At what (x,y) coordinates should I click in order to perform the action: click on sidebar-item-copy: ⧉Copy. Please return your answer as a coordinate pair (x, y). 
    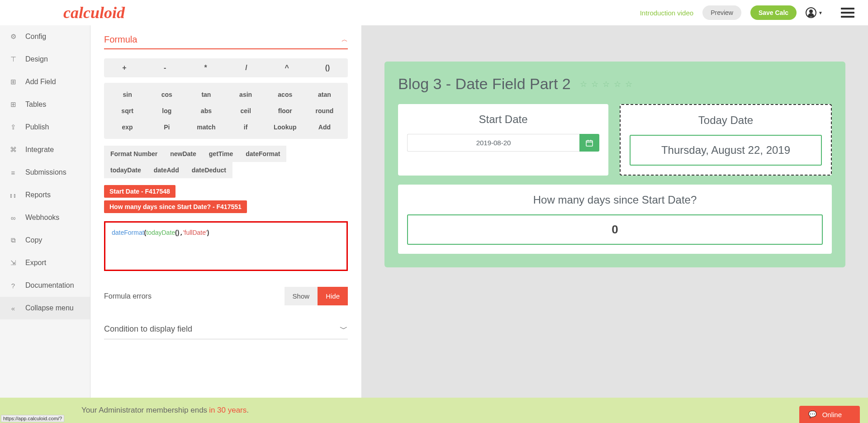
    Looking at the image, I should click on (45, 240).